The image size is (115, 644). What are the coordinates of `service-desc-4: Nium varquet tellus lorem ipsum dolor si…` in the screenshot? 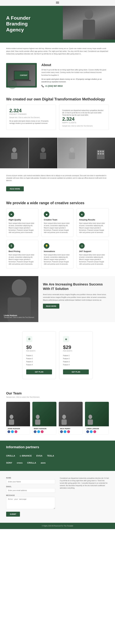 It's located at (58, 260).